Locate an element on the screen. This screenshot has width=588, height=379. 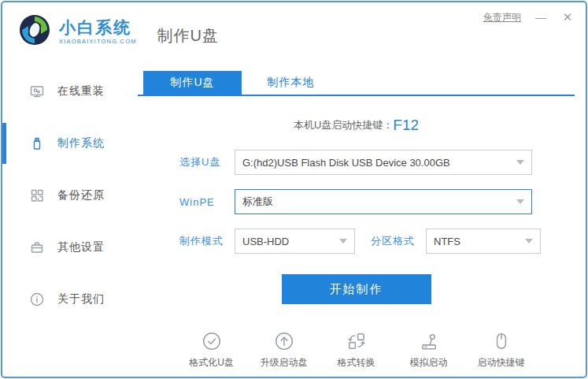
check-circle-icon is located at coordinates (212, 341).